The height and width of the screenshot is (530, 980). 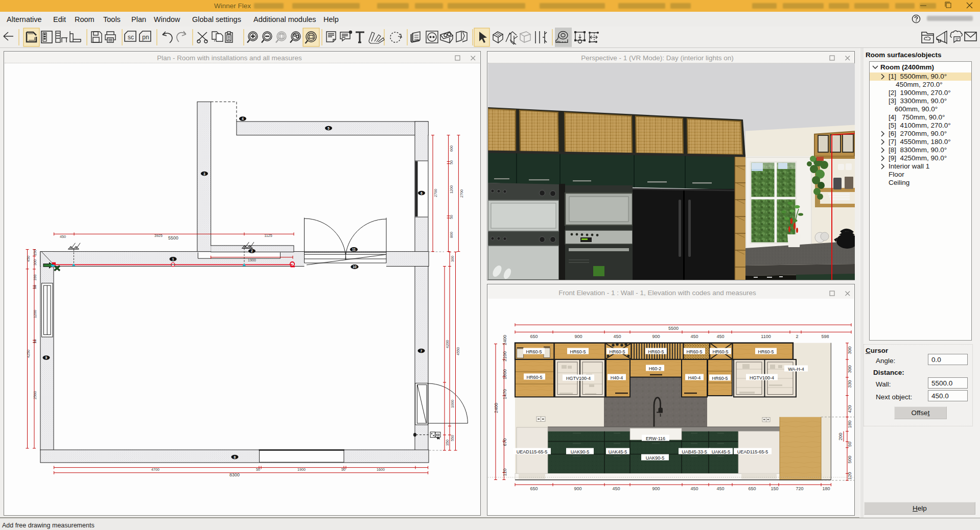 I want to click on svg-text: 1100, so click(x=765, y=336).